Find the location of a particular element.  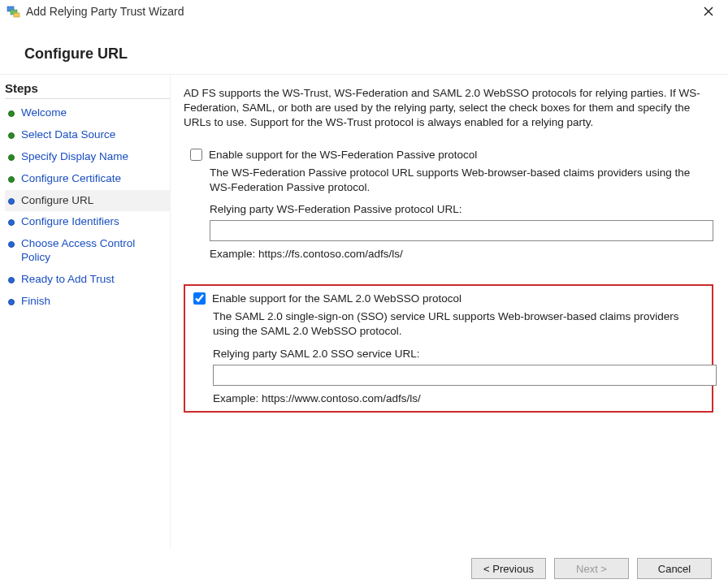

wsfed-description: The WS-Federation Passive protocol URL s… is located at coordinates (458, 180).